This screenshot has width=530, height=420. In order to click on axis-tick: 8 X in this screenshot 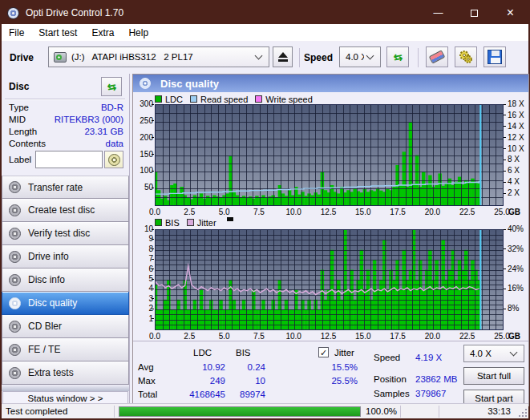, I will do `click(513, 159)`.